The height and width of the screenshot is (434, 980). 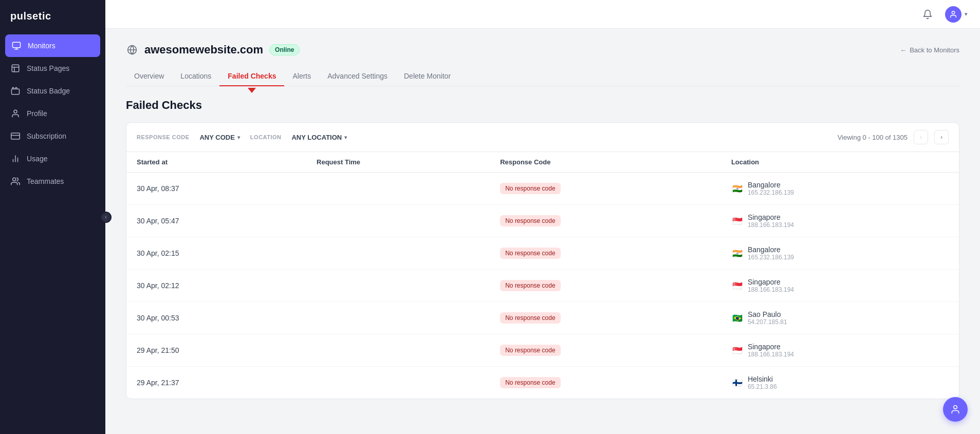 I want to click on location-name: Sao Paulo, so click(x=768, y=314).